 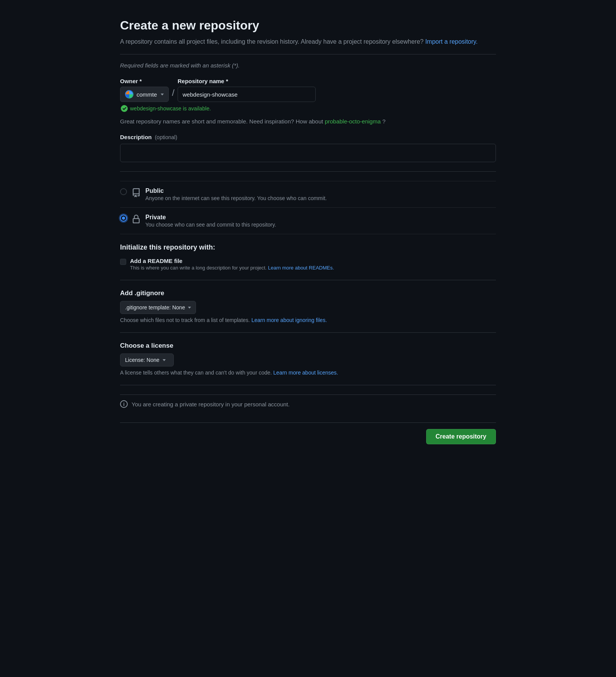 I want to click on suggestion-text: probable-octo-enigma, so click(x=353, y=121).